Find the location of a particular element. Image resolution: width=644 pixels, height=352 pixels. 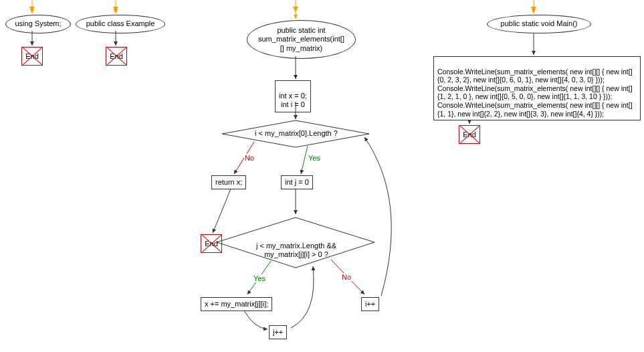

node-fn-header: public static int sum_matrix_elements(in… is located at coordinates (301, 39).